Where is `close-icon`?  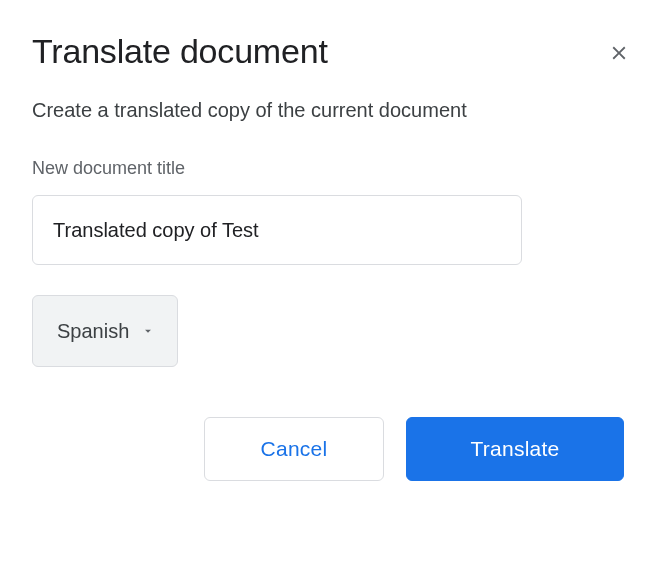 close-icon is located at coordinates (619, 54).